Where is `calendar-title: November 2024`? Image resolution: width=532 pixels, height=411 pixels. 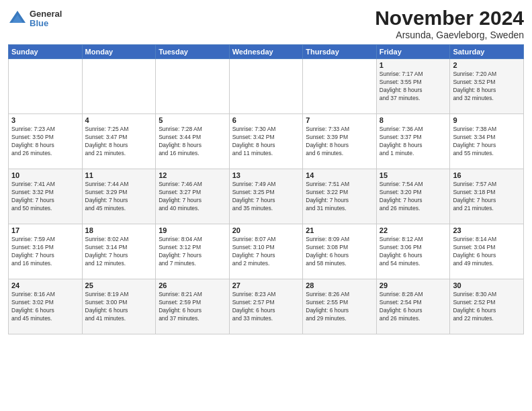
calendar-title: November 2024 is located at coordinates (449, 18).